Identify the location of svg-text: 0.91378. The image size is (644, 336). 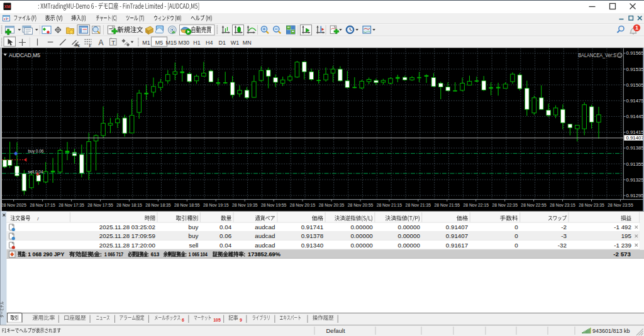
(313, 236).